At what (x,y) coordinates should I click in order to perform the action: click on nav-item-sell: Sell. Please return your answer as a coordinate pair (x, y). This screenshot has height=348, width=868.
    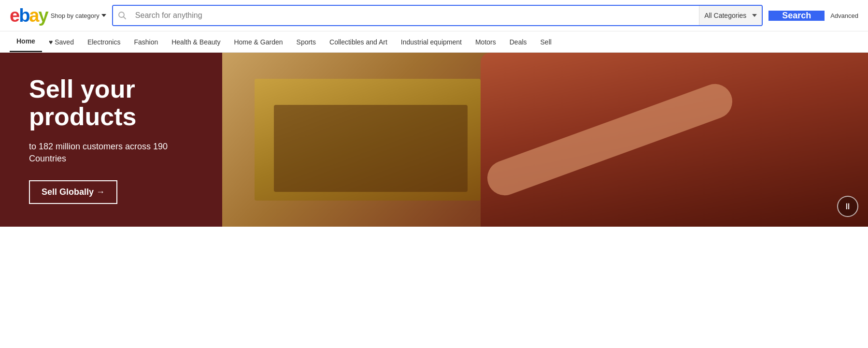
    Looking at the image, I should click on (546, 42).